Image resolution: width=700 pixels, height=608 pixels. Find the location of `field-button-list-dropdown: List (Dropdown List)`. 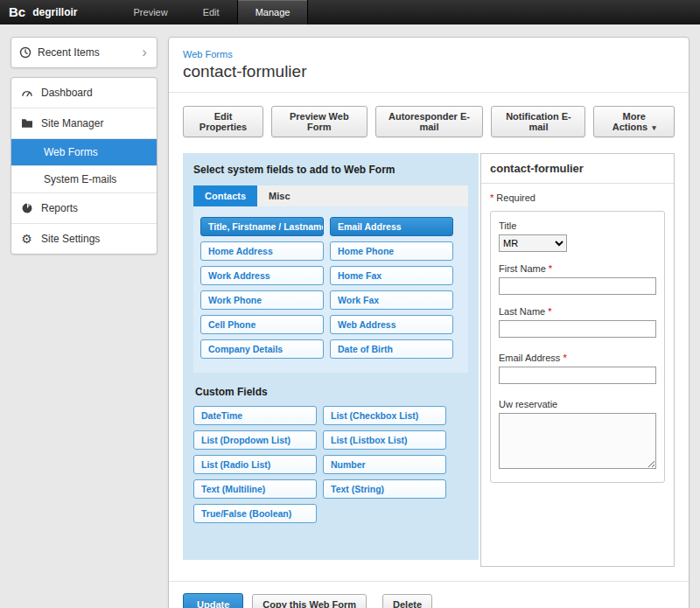

field-button-list-dropdown: List (Dropdown List) is located at coordinates (256, 440).